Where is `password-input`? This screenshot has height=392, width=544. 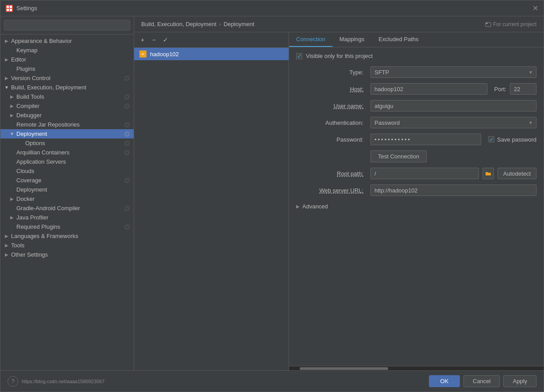 password-input is located at coordinates (426, 139).